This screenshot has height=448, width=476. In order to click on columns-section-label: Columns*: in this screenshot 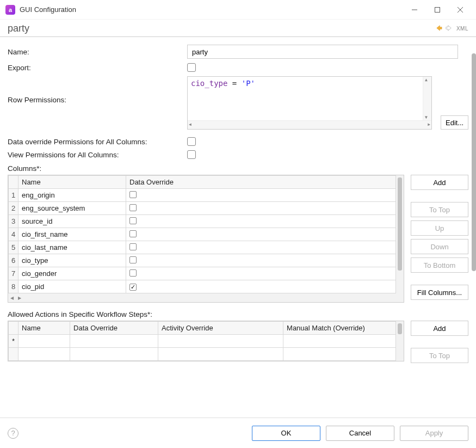, I will do `click(238, 169)`.